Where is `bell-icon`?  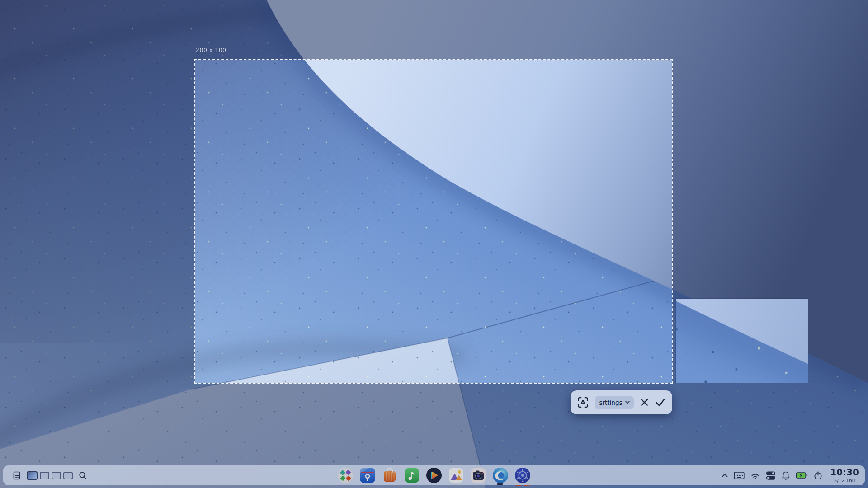
bell-icon is located at coordinates (786, 475).